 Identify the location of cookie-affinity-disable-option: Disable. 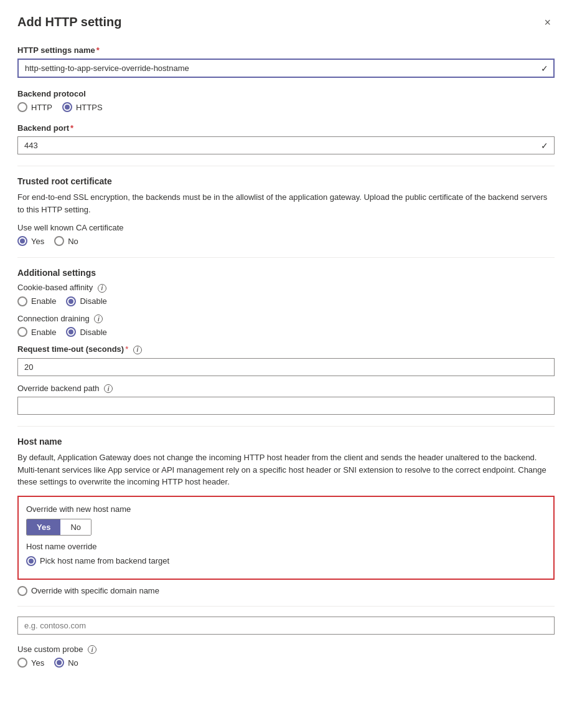
(86, 301).